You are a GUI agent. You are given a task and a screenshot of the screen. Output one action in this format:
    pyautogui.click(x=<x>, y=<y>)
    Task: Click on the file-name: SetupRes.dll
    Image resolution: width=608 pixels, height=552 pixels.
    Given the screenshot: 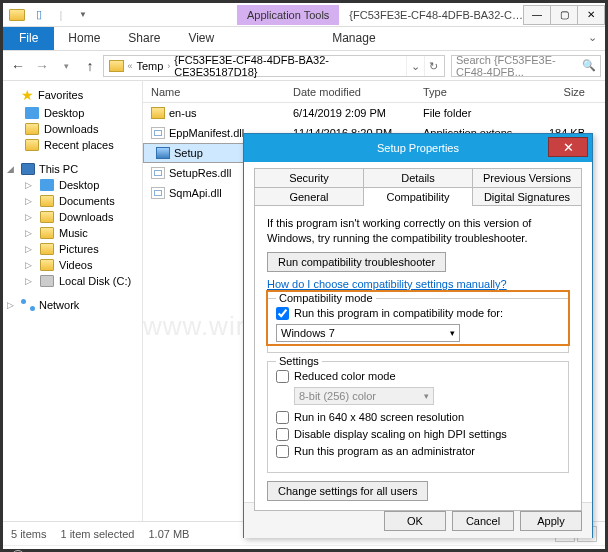 What is the action you would take?
    pyautogui.click(x=200, y=173)
    